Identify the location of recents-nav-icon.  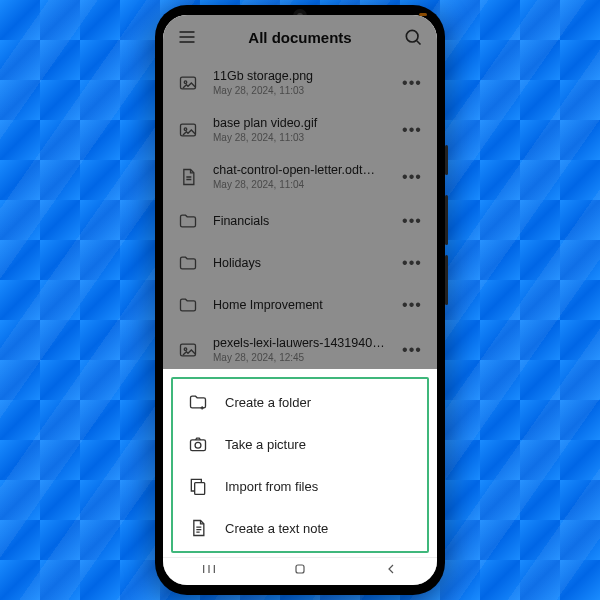
(209, 571).